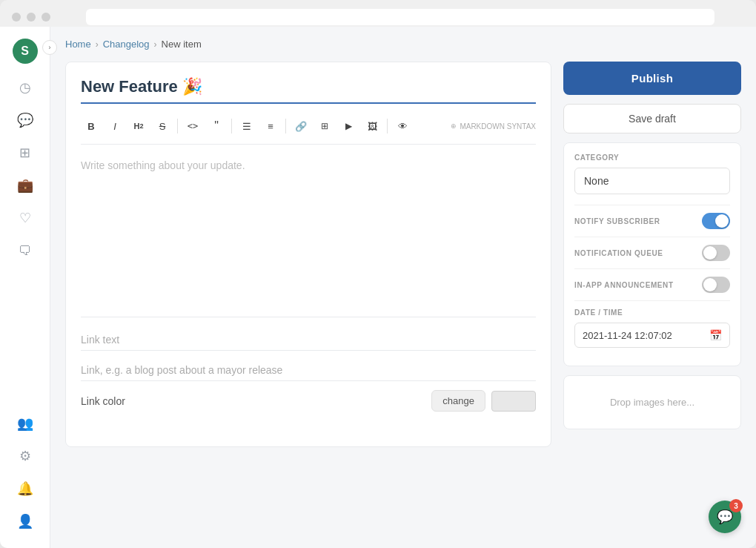  What do you see at coordinates (494, 126) in the screenshot?
I see `markdown-hint: ⊕ MARKDOWN SYNTAX` at bounding box center [494, 126].